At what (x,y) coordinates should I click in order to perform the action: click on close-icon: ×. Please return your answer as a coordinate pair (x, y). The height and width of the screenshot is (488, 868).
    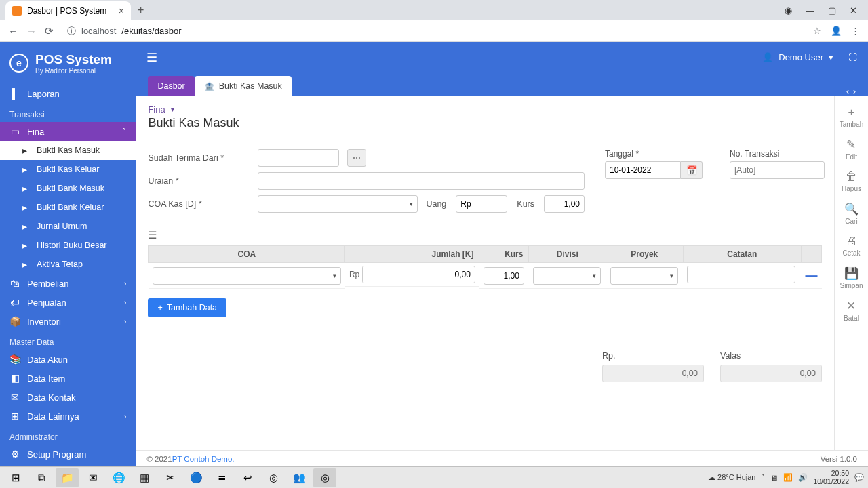
    Looking at the image, I should click on (121, 11).